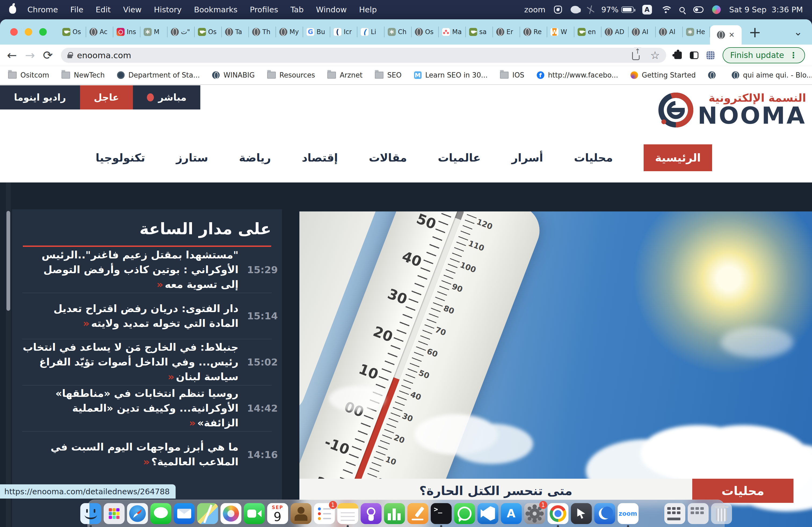 The image size is (812, 527). What do you see at coordinates (317, 32) in the screenshot?
I see `browser-tab: Bu` at bounding box center [317, 32].